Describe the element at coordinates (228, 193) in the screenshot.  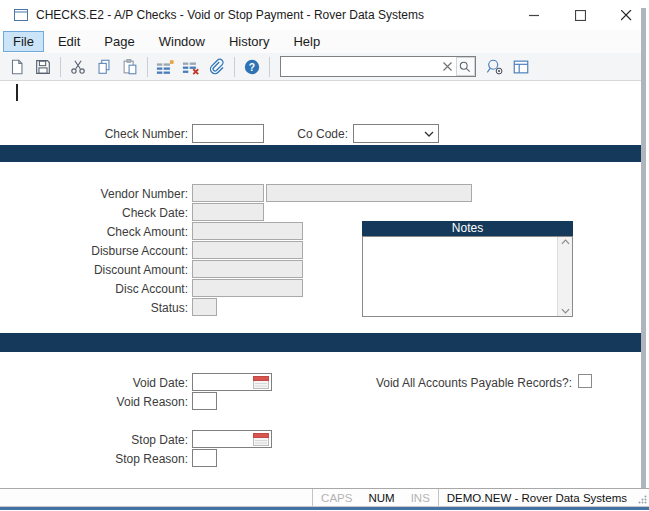
I see `vendor-number-input` at that location.